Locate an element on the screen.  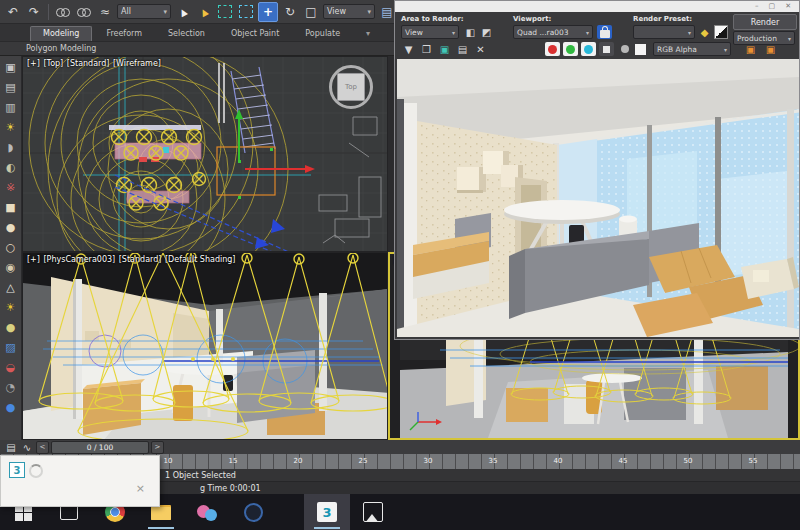
viewport-view-menu: [PhysCamera003] is located at coordinates (80, 260).